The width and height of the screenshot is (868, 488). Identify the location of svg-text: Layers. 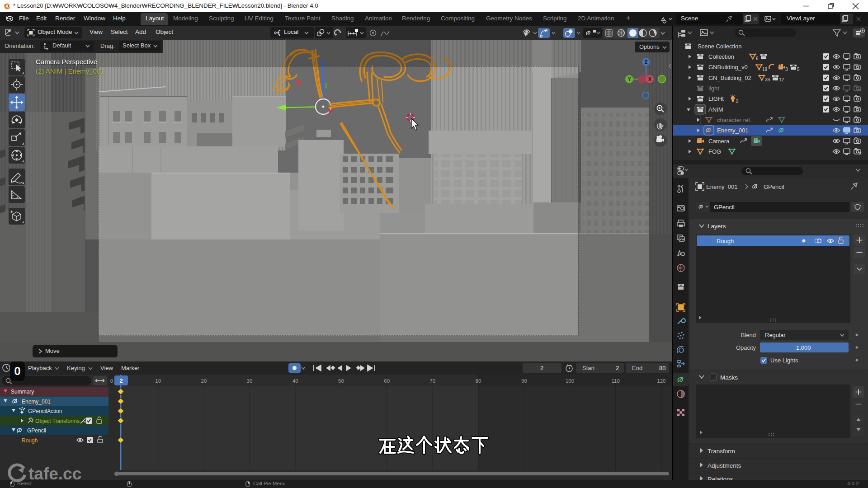
(717, 226).